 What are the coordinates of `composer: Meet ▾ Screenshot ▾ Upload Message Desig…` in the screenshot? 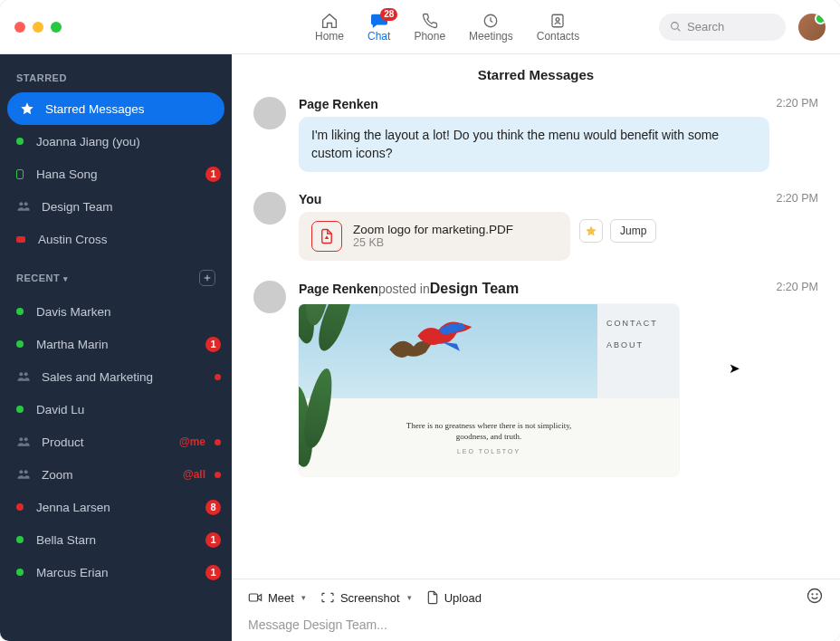 It's located at (536, 610).